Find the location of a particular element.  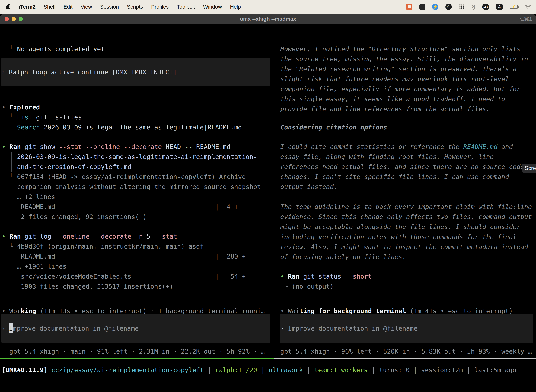

terminal-line: essay file, along with finding root file… is located at coordinates (408, 157).